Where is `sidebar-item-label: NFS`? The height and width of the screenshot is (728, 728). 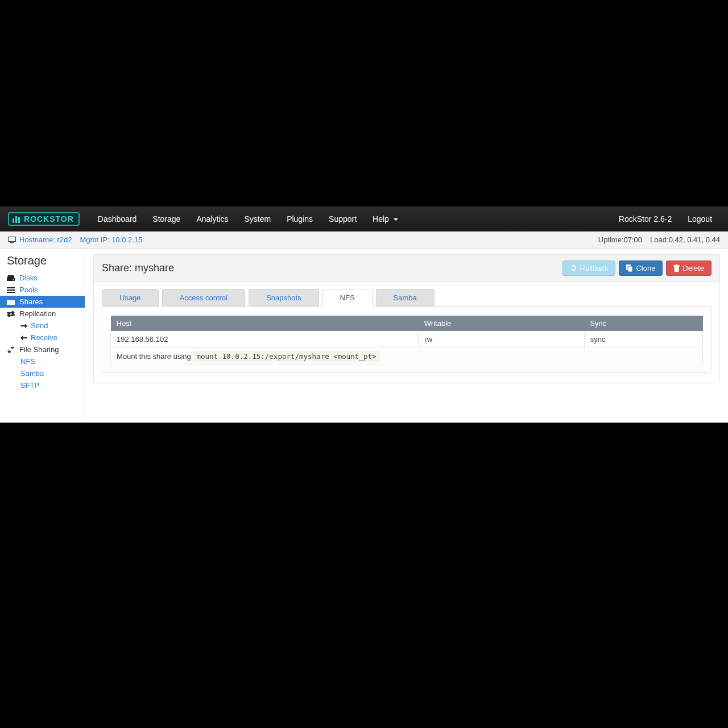
sidebar-item-label: NFS is located at coordinates (28, 362).